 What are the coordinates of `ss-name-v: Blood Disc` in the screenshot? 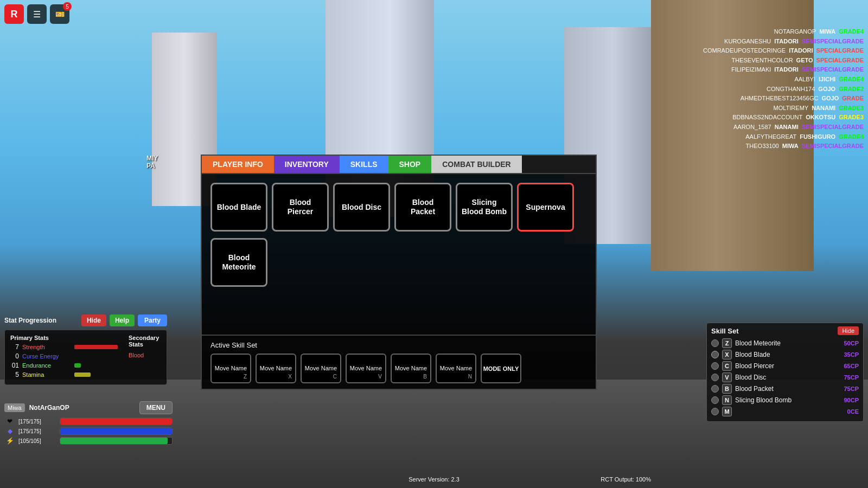 It's located at (788, 377).